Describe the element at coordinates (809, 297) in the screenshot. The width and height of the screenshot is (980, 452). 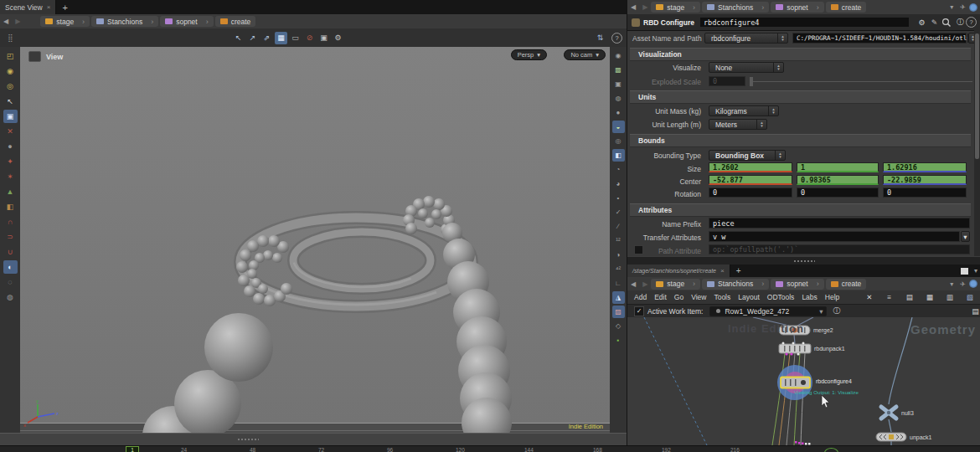
I see `menu-item: Labs` at that location.